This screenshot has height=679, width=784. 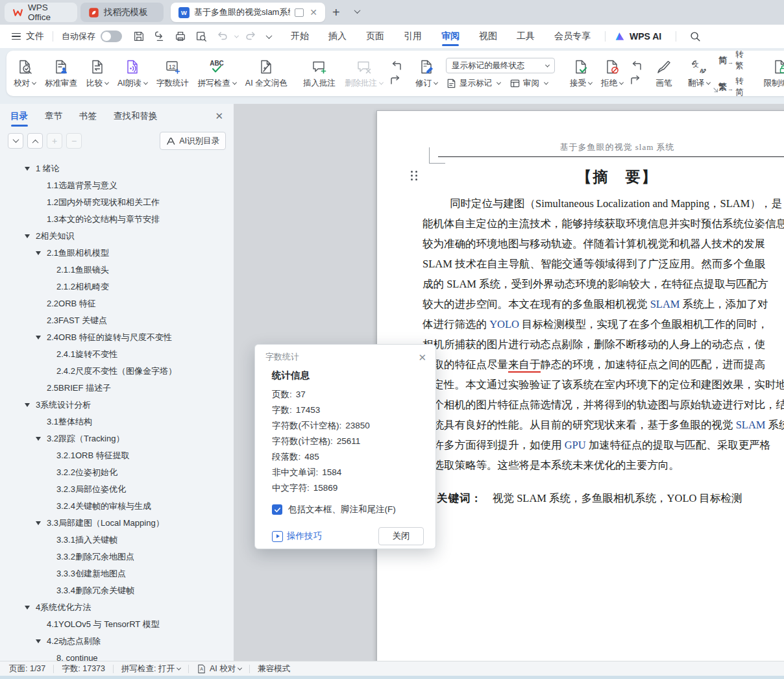 What do you see at coordinates (450, 36) in the screenshot?
I see `menu-审阅: 审阅` at bounding box center [450, 36].